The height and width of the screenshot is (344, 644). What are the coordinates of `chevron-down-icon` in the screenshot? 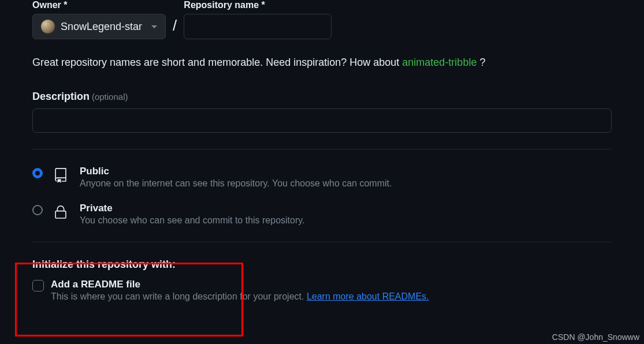 It's located at (154, 27).